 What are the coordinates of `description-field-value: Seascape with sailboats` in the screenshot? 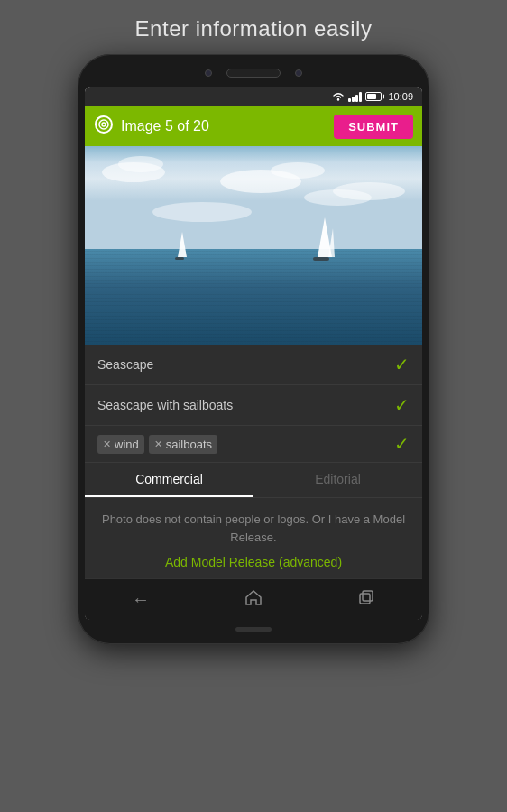 It's located at (242, 405).